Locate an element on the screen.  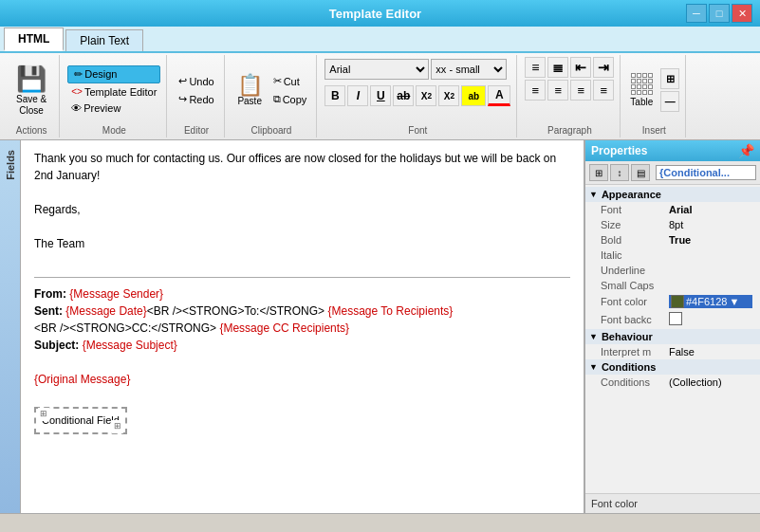
conditions-triangle: ▼ is located at coordinates (594, 367).